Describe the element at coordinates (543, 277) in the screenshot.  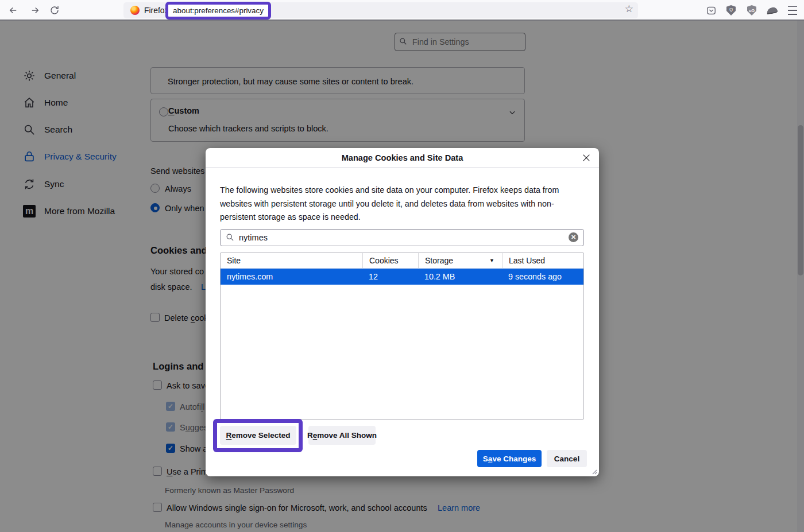
I see `cell-last-used: 9 seconds ago` at that location.